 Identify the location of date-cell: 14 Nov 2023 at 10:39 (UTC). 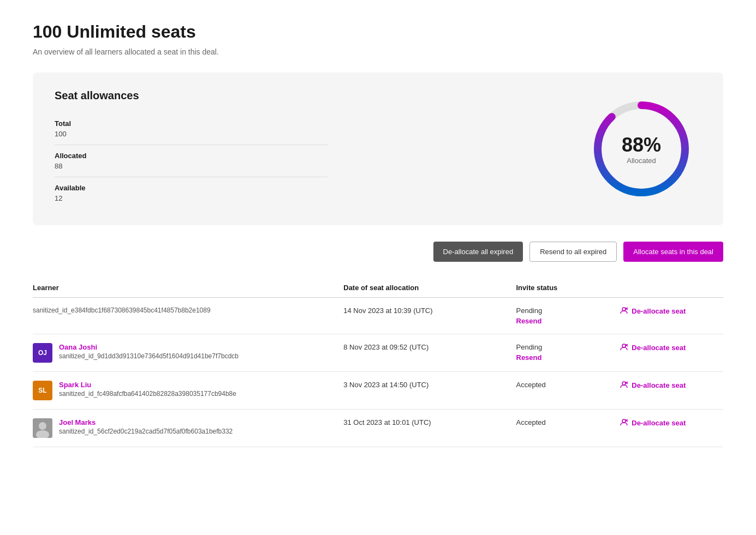
(430, 316).